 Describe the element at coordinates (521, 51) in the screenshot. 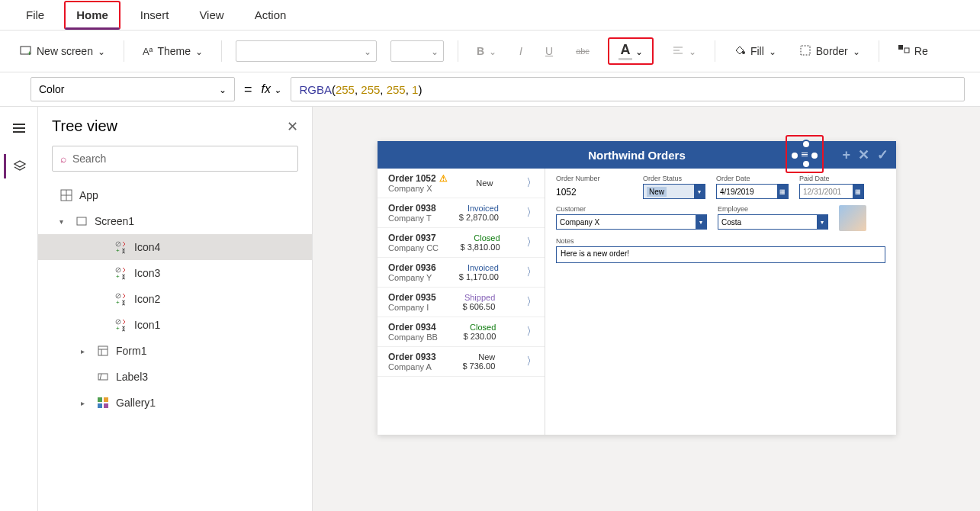

I see `italic-button: I` at that location.